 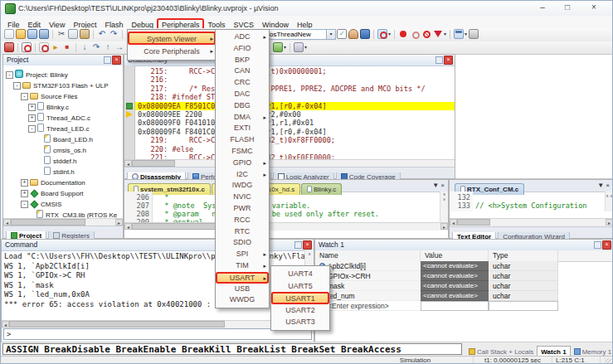 What do you see at coordinates (242, 163) in the screenshot?
I see `menu-item-gpio: GPIO▸` at bounding box center [242, 163].